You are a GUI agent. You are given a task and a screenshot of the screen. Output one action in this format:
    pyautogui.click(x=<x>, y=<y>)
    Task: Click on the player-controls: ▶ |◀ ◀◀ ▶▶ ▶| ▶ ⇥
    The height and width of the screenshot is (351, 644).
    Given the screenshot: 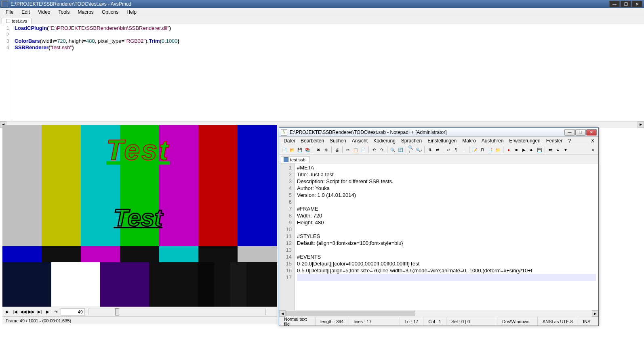 What is the action you would take?
    pyautogui.click(x=140, y=311)
    